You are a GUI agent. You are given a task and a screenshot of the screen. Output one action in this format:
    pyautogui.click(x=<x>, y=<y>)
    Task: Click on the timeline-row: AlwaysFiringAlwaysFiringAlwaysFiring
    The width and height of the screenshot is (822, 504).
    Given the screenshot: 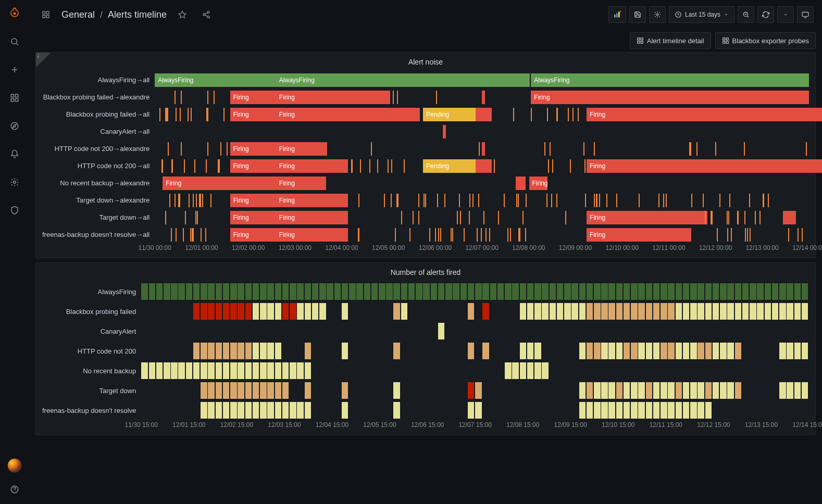 What is the action you would take?
    pyautogui.click(x=482, y=80)
    